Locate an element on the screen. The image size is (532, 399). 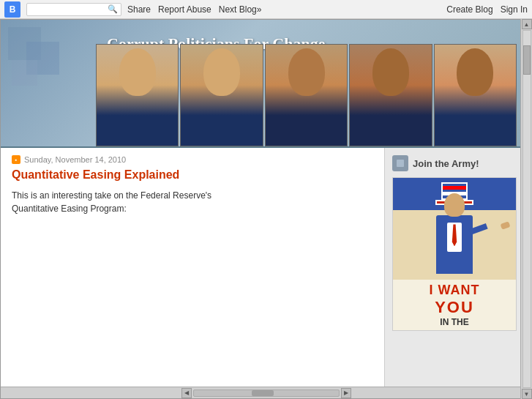
widget-icon-inner is located at coordinates (400, 163).